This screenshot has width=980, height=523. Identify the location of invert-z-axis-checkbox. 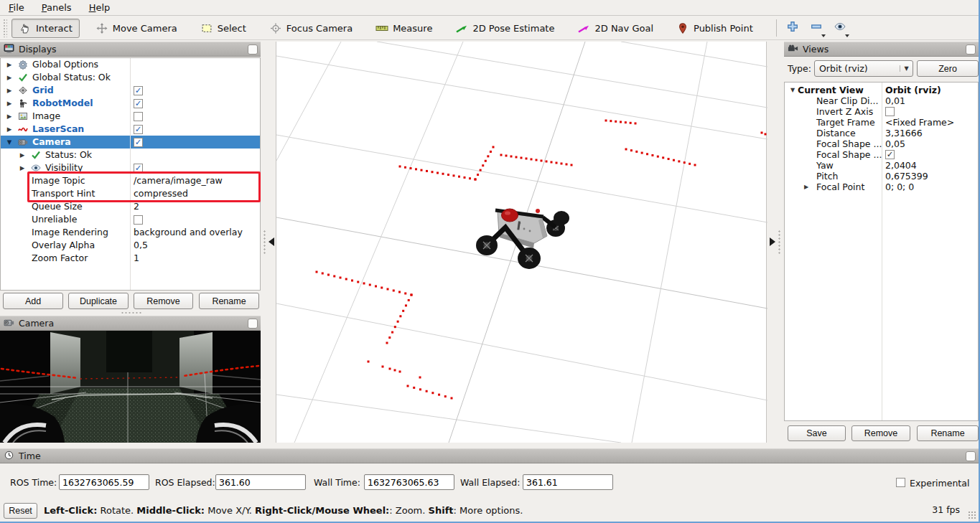
(890, 112).